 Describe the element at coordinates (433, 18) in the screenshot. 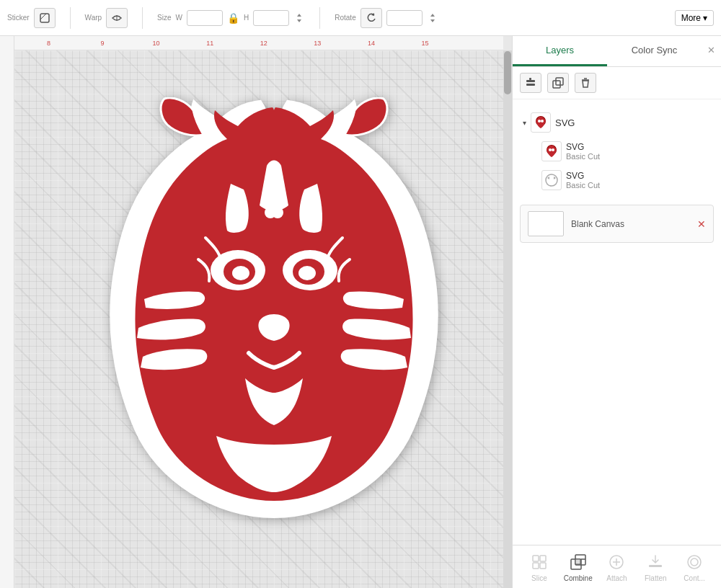

I see `rotate-arrows-icon` at that location.